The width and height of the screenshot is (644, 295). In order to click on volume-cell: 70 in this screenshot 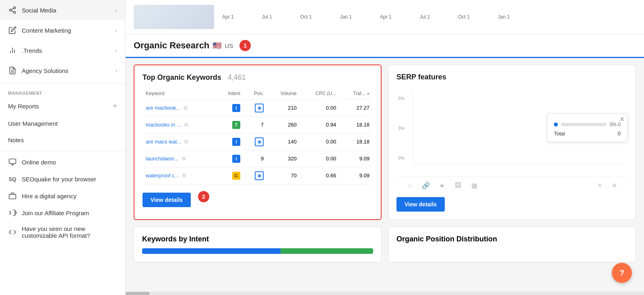, I will do `click(283, 176)`.